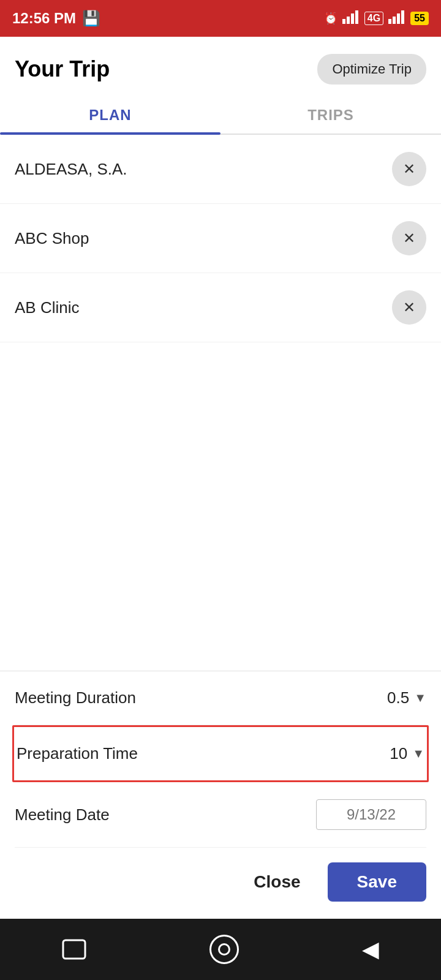 This screenshot has height=980, width=441. I want to click on status-icons: ⏰ 4G 55, so click(376, 18).